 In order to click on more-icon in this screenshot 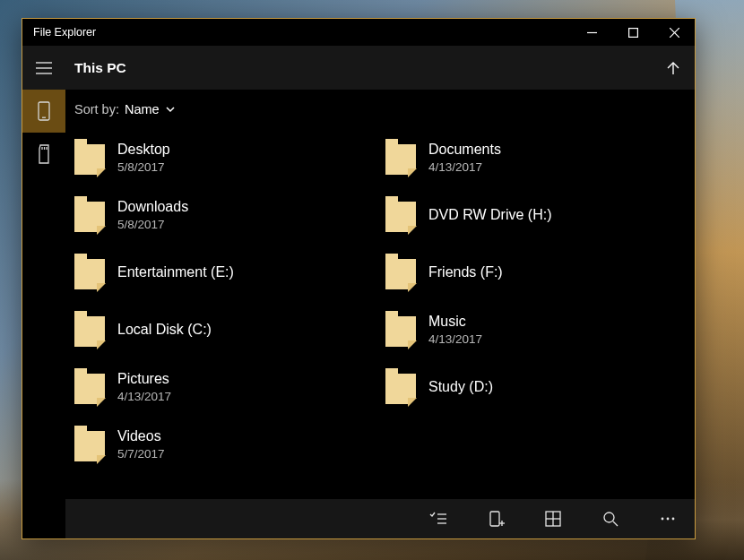, I will do `click(668, 519)`.